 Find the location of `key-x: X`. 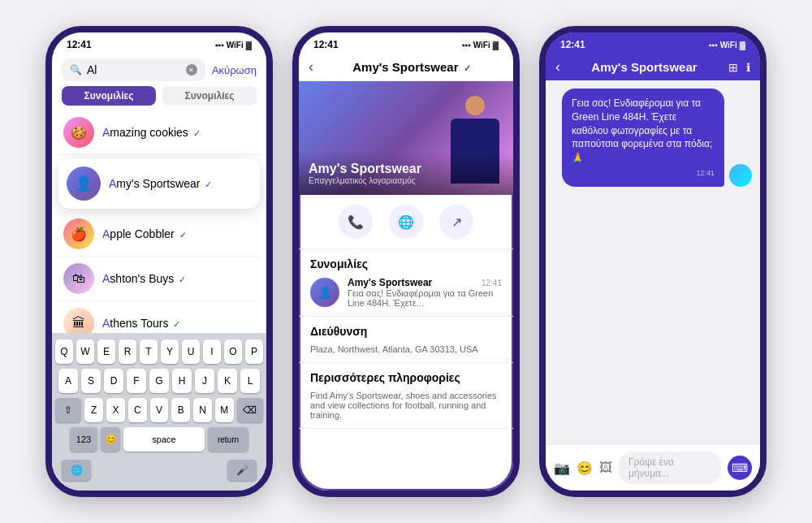

key-x: X is located at coordinates (115, 410).